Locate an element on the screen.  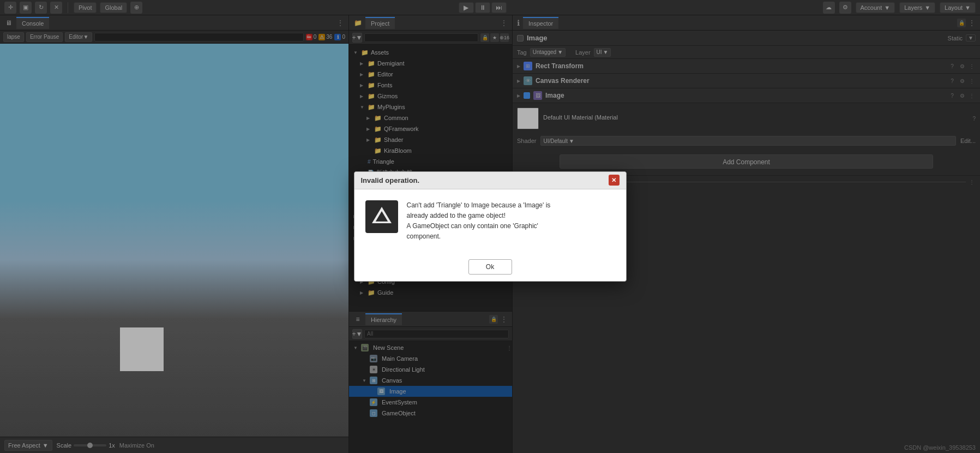
unity-logo-icon is located at coordinates (382, 217).